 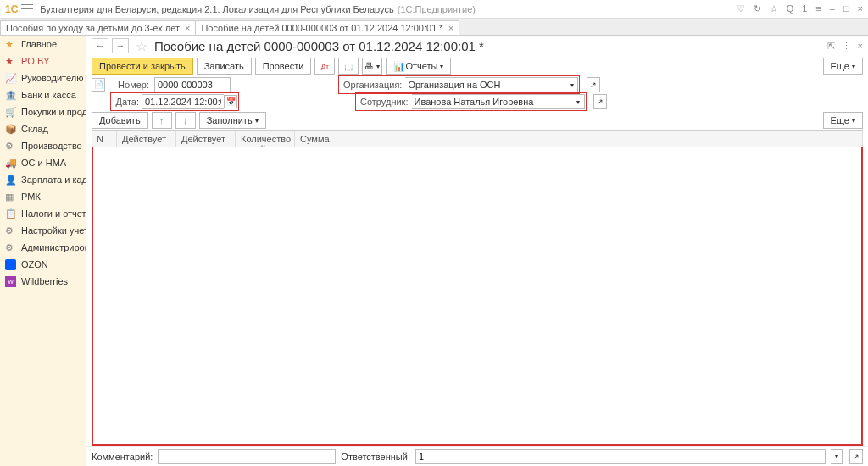 I want to click on comment-input, so click(x=247, y=457).